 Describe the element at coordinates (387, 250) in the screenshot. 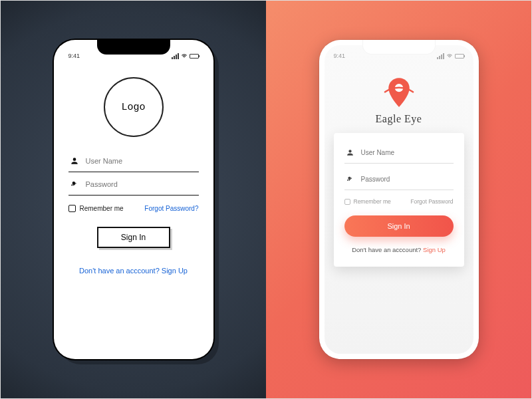

I see `sign-up-prompt: Don't have an acccount?` at that location.